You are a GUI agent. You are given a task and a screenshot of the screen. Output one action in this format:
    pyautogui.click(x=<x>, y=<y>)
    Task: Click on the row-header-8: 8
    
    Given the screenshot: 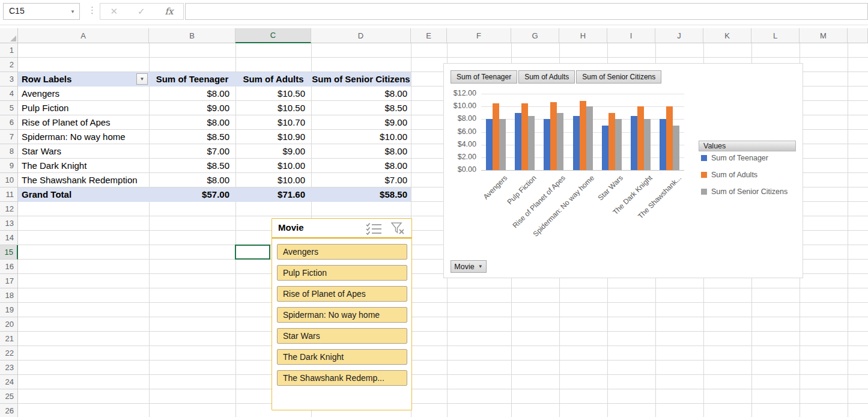 What is the action you would take?
    pyautogui.click(x=9, y=151)
    